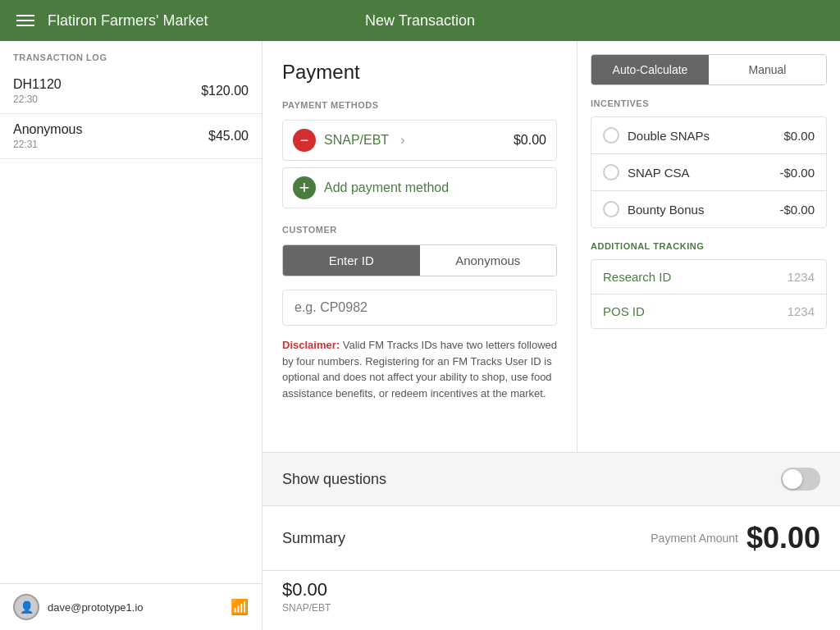 The width and height of the screenshot is (840, 630). I want to click on double-snaps-radio, so click(611, 135).